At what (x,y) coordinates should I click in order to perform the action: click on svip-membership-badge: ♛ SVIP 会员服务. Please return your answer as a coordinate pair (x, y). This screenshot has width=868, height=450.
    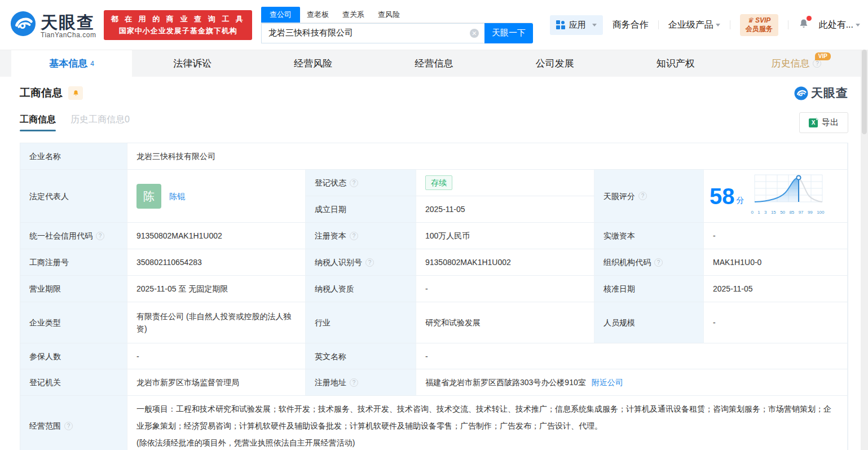
    Looking at the image, I should click on (759, 25).